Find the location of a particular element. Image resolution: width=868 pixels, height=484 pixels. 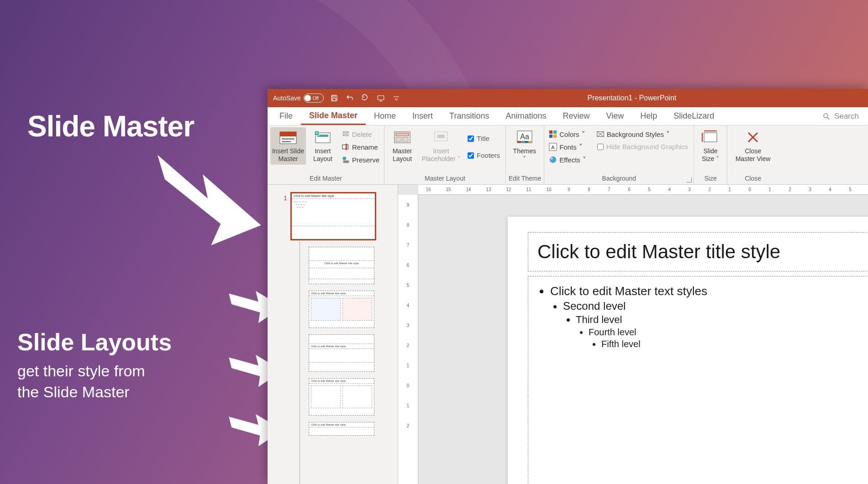

background-styles-label: Background Styles is located at coordinates (636, 134).